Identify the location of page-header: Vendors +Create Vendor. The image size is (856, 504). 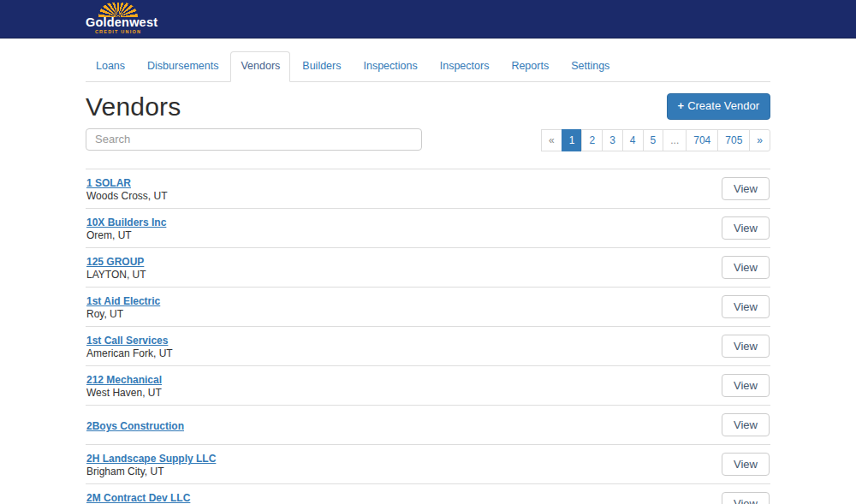
(428, 107).